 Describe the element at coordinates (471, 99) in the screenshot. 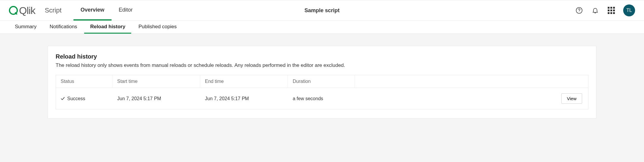

I see `cell-action: View` at that location.